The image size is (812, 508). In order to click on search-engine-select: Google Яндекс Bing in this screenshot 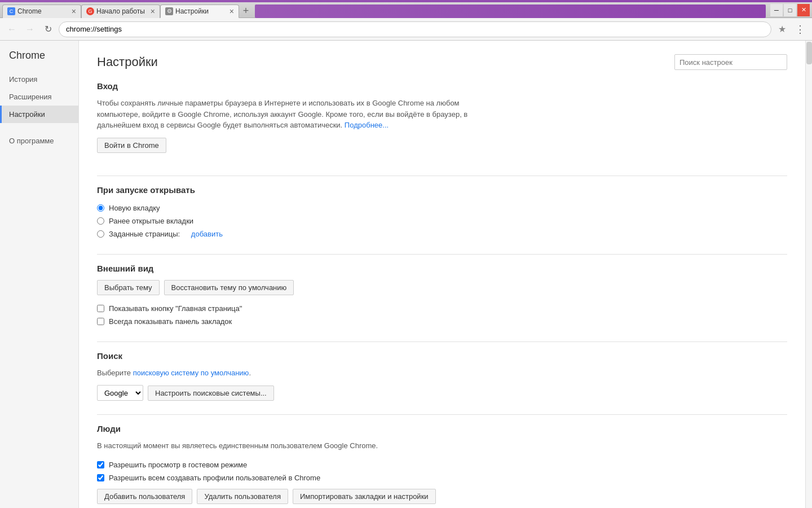, I will do `click(120, 393)`.